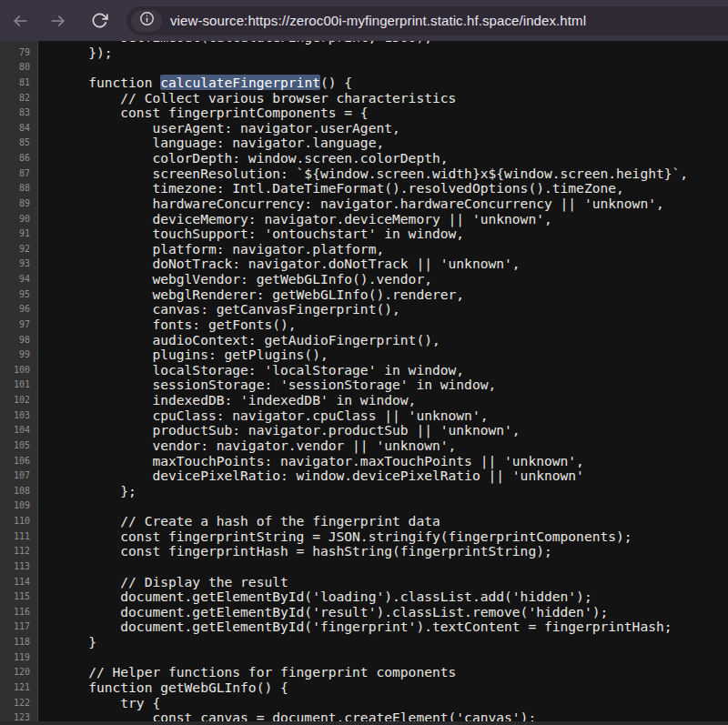 The image size is (728, 725). Describe the element at coordinates (364, 688) in the screenshot. I see `source-line: 121 function getWebGLInfo() {` at that location.